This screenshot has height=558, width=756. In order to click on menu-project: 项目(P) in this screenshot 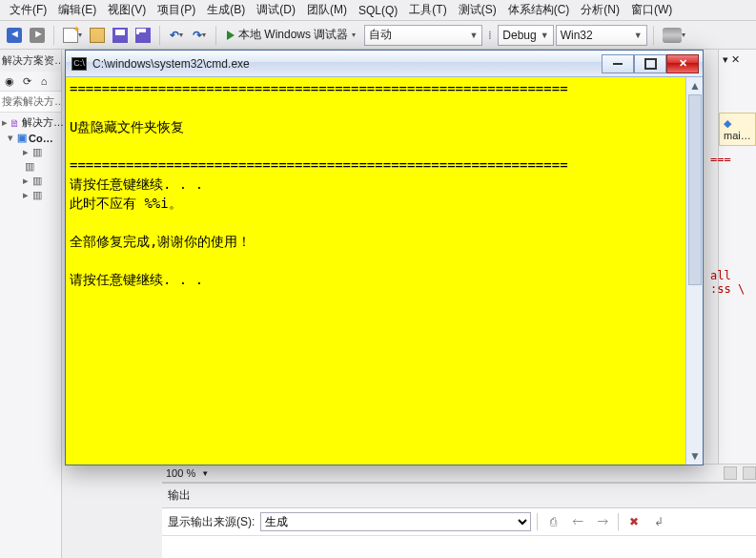, I will do `click(176, 10)`.